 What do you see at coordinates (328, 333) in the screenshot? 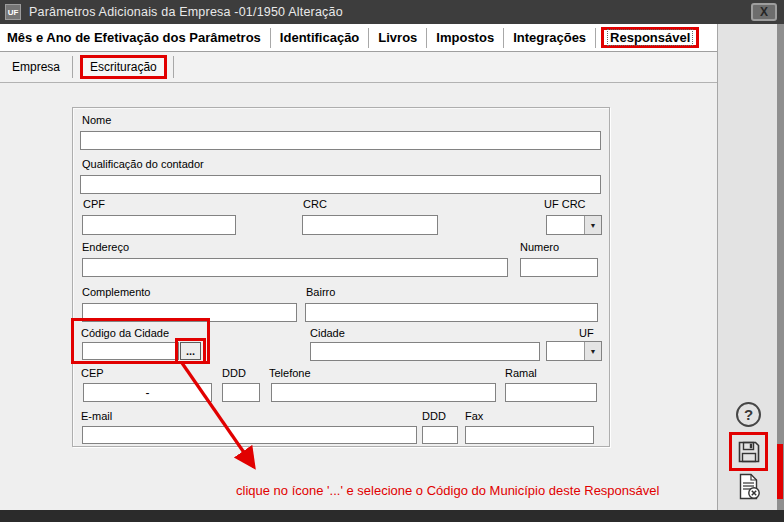
I see `cidade-label: Cidade` at bounding box center [328, 333].